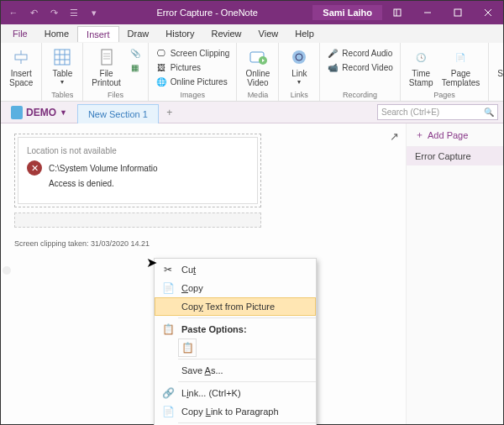 The width and height of the screenshot is (504, 425). Describe the element at coordinates (252, 72) in the screenshot. I see `ribbon-insert: Insert Space Table▾ Tables File Printout…` at that location.